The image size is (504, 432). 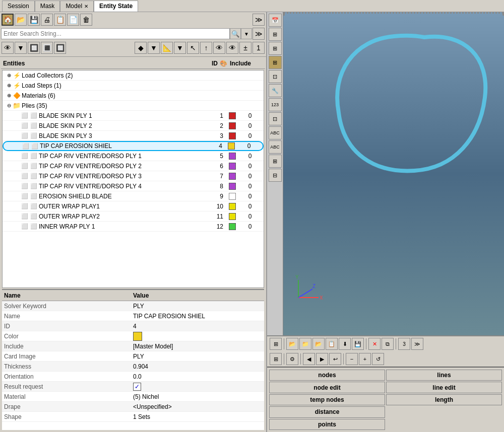 I want to click on rtb-btn-12: ⊟, so click(x=275, y=175).